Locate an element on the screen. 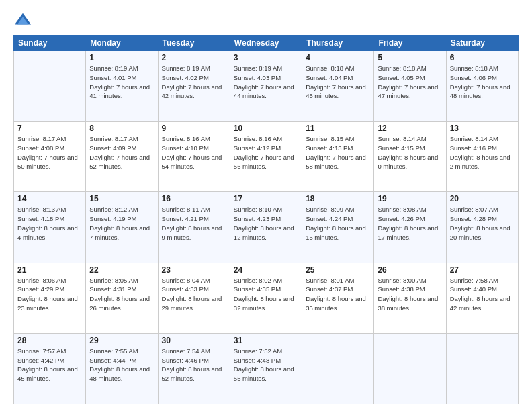 This screenshot has width=532, height=411. day-number: 25 is located at coordinates (338, 270).